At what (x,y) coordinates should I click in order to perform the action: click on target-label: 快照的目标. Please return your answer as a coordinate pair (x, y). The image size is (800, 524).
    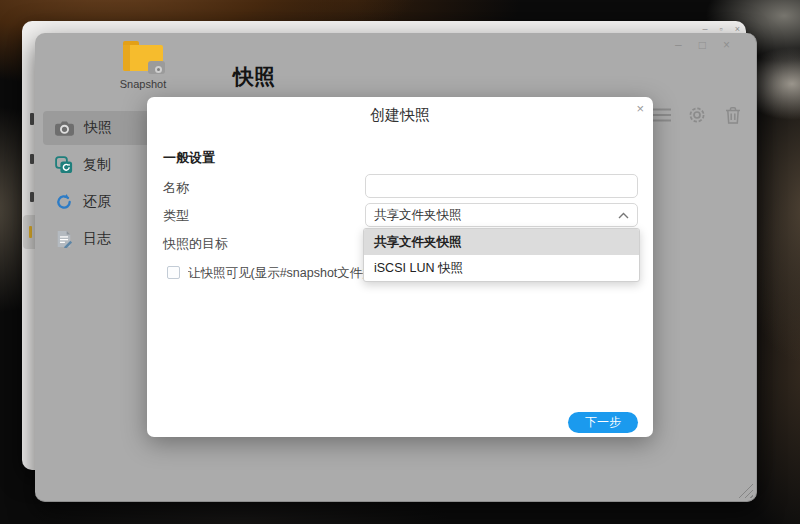
    Looking at the image, I should click on (196, 244).